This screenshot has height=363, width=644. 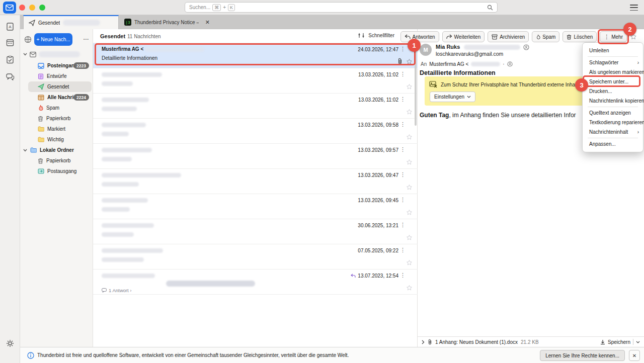 I want to click on message-row: 13.03.2026, 09:45 ⋮, so click(x=256, y=207).